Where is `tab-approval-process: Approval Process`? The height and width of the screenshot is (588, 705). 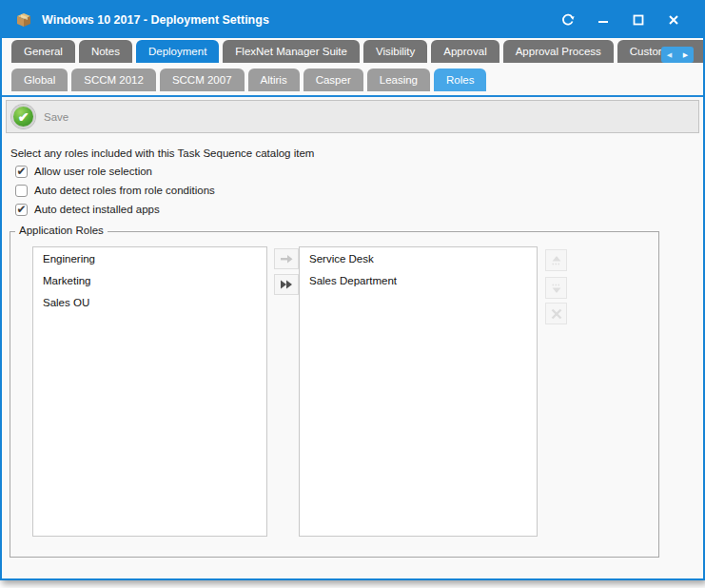
tab-approval-process: Approval Process is located at coordinates (558, 51).